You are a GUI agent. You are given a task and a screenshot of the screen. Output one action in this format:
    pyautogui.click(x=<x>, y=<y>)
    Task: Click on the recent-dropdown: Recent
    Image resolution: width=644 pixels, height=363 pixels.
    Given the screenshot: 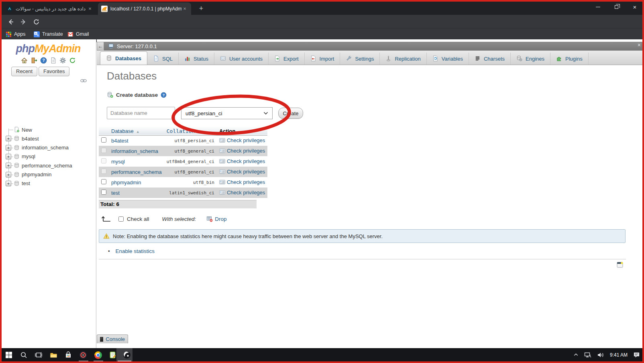 What is the action you would take?
    pyautogui.click(x=24, y=71)
    